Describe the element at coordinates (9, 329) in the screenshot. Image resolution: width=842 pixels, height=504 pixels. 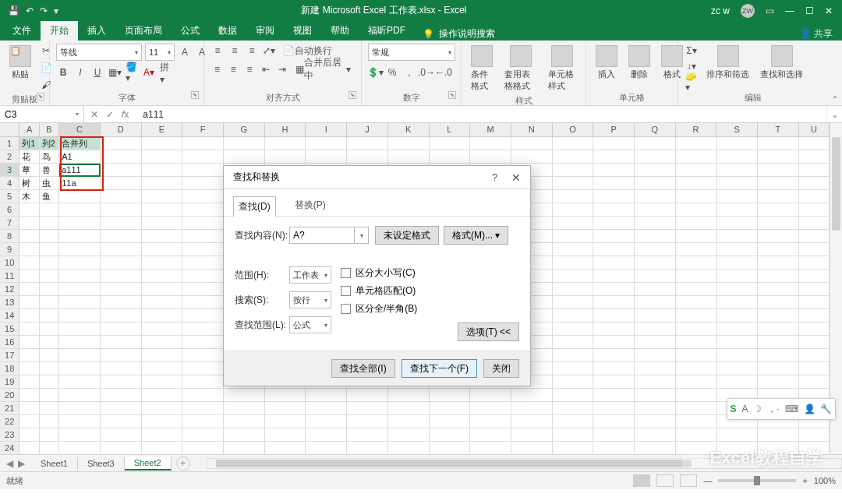
I see `row-header: 15` at that location.